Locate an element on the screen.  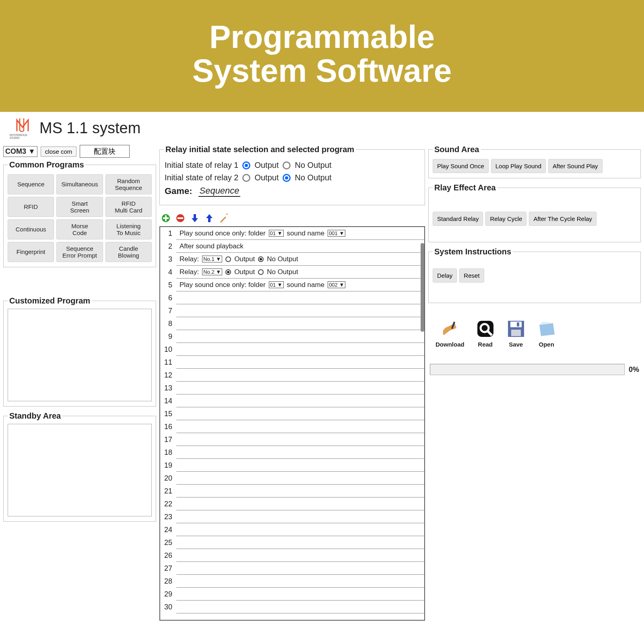
standby-area-box is located at coordinates (80, 470).